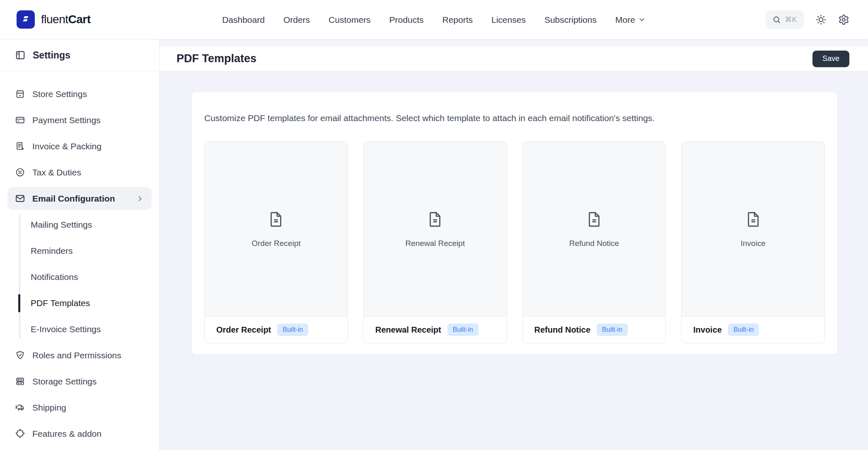 This screenshot has height=450, width=868. I want to click on invoice-icon, so click(20, 146).